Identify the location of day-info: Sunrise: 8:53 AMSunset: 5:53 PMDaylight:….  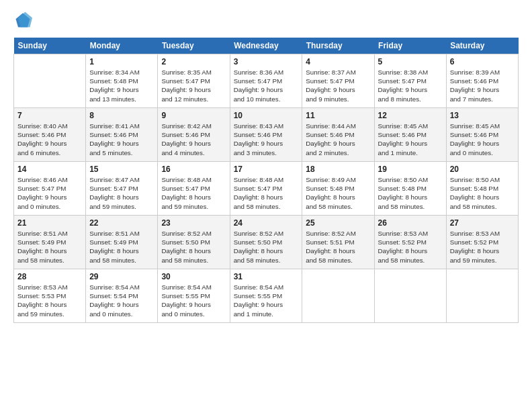
(50, 301).